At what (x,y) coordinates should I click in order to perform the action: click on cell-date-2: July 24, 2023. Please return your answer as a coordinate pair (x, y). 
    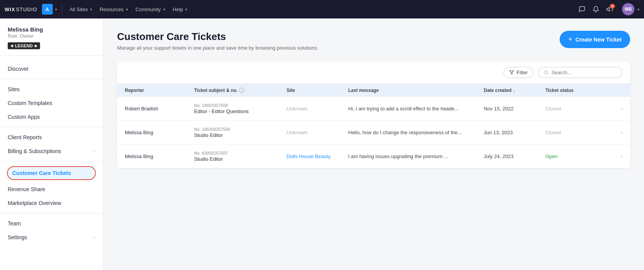
    Looking at the image, I should click on (515, 156).